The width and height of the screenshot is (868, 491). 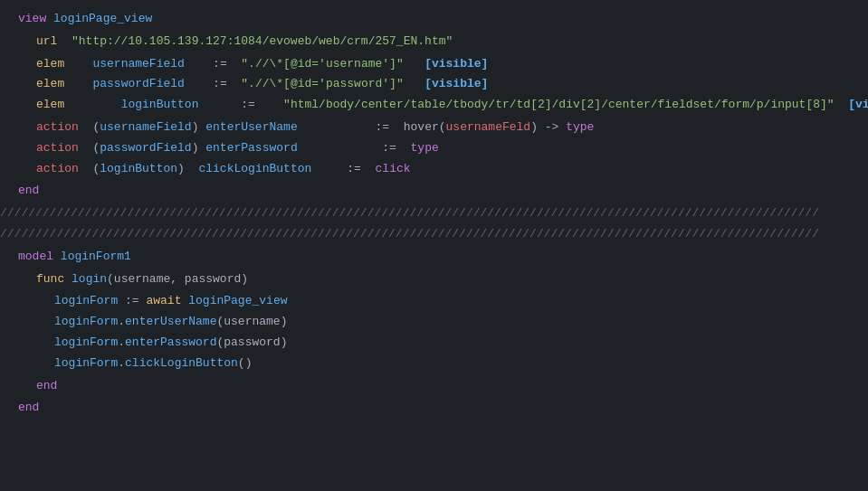 What do you see at coordinates (434, 364) in the screenshot?
I see `line-call3: loginForm . clickLoginButton ()` at bounding box center [434, 364].